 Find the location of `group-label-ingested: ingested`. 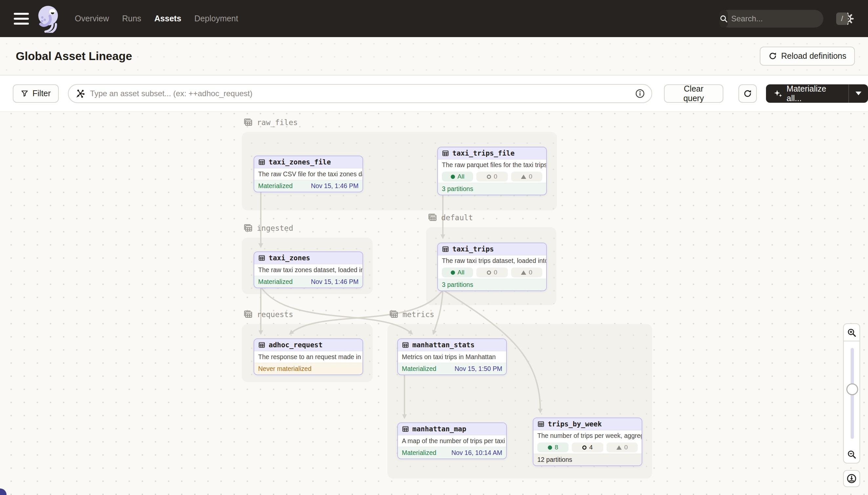

group-label-ingested: ingested is located at coordinates (268, 228).